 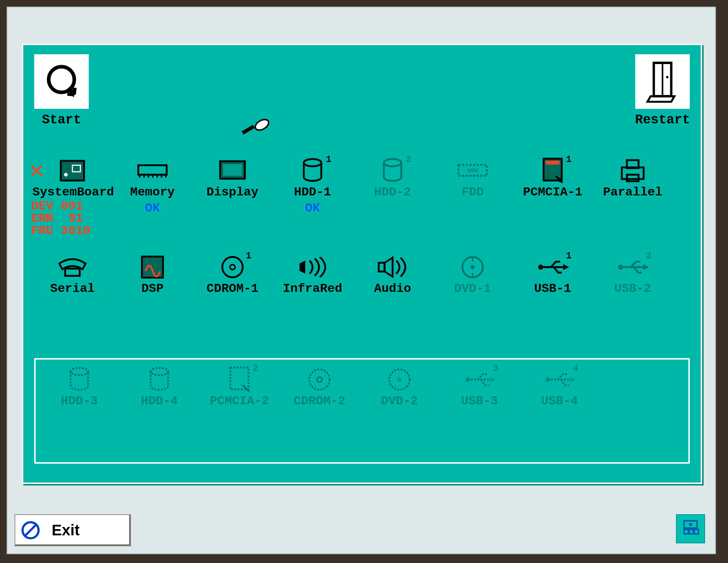 What do you see at coordinates (72, 186) in the screenshot?
I see `device-systemboard: ✕ SystemBoard DEV 001 ERR 91 FRU 3610` at bounding box center [72, 186].